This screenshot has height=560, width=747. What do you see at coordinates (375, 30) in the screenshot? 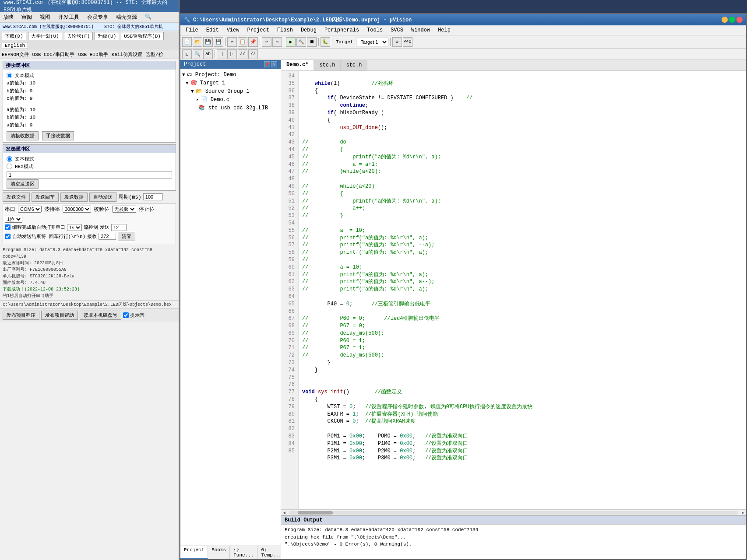
I see `menu-tools: Tools` at bounding box center [375, 30].